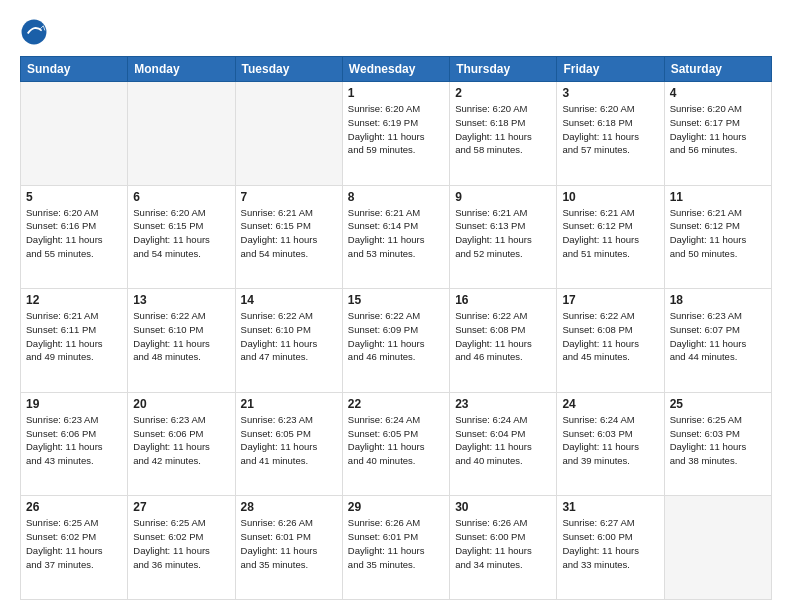 This screenshot has height=612, width=792. What do you see at coordinates (610, 300) in the screenshot?
I see `day-number: 17` at bounding box center [610, 300].